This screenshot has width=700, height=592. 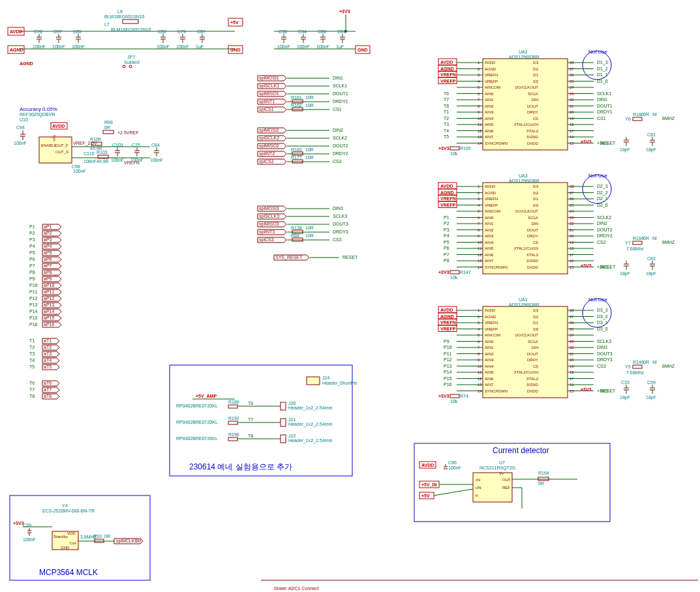 I want to click on svg-text: T3, so click(x=446, y=124).